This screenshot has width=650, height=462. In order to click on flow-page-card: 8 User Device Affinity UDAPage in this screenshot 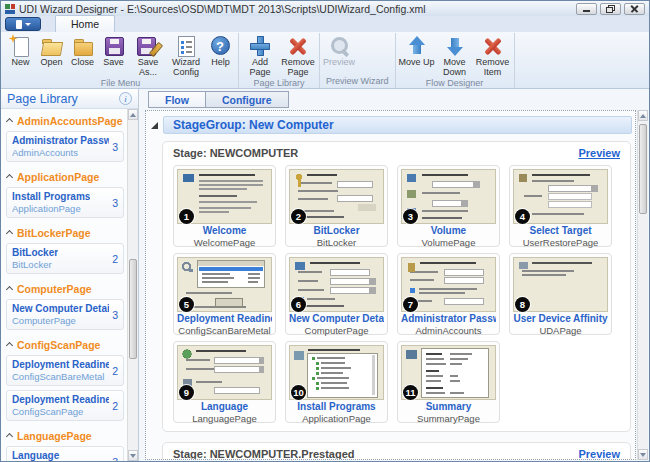, I will do `click(560, 294)`.